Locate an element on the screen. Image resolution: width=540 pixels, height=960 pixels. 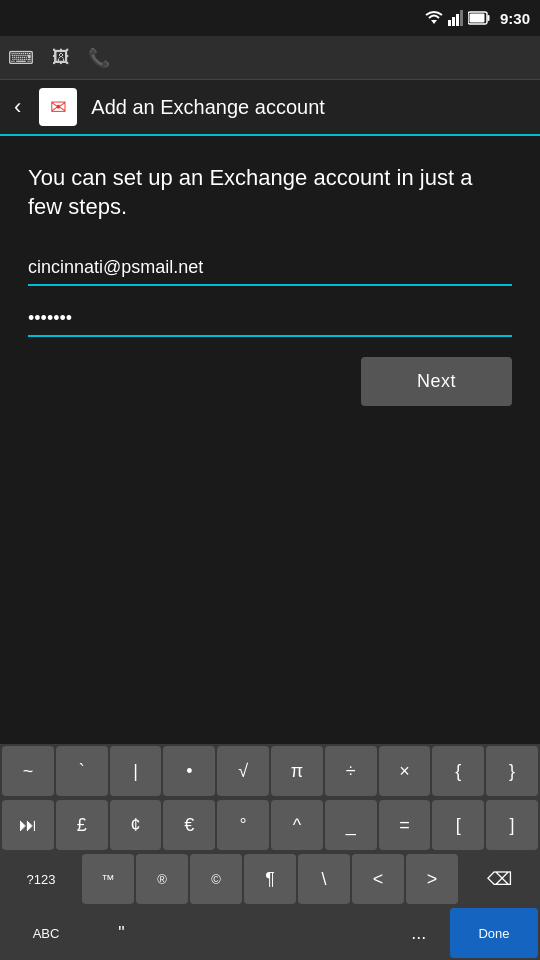
phone-icon: 📞 is located at coordinates (99, 58).